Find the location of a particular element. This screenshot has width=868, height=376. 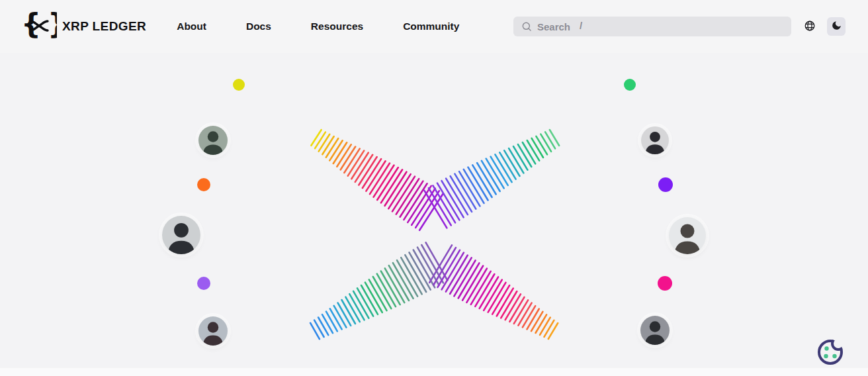

xrpl-home-logo-link: { } XRP LEDGER is located at coordinates (83, 26).